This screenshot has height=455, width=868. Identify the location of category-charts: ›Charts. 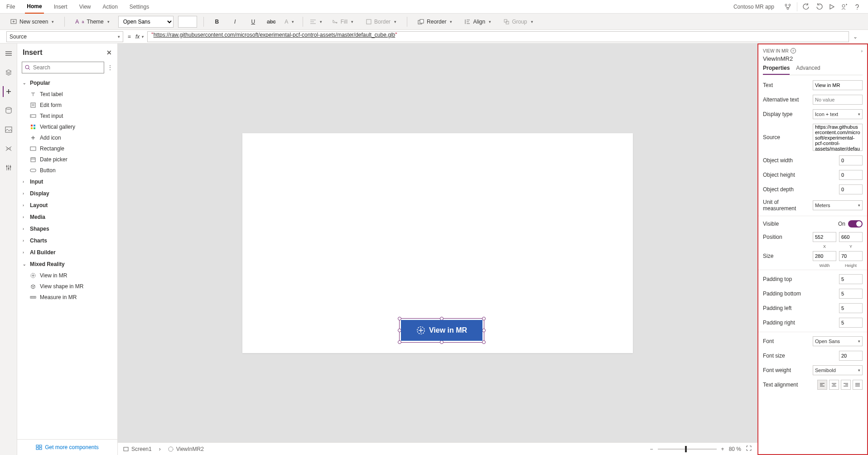
(67, 241).